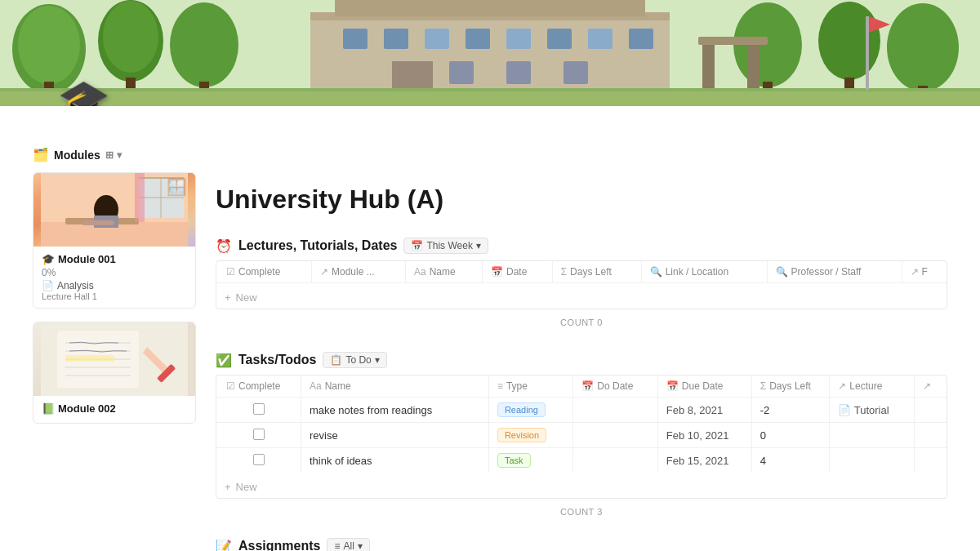 The height and width of the screenshot is (551, 980). Describe the element at coordinates (581, 410) in the screenshot. I see `task-row-0: make notes from readings Reading Feb 8, …` at that location.